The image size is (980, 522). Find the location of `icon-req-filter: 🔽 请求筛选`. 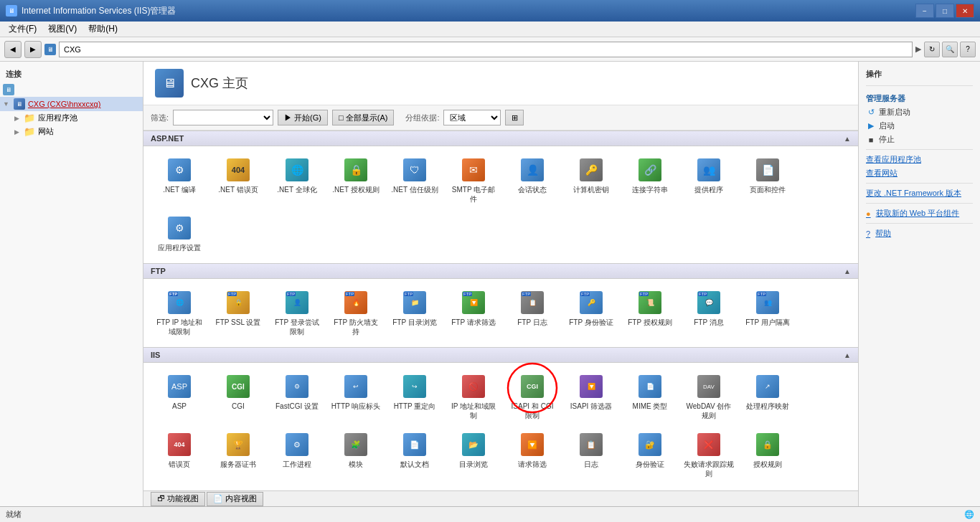

icon-req-filter: 🔽 请求筛选 is located at coordinates (532, 455).